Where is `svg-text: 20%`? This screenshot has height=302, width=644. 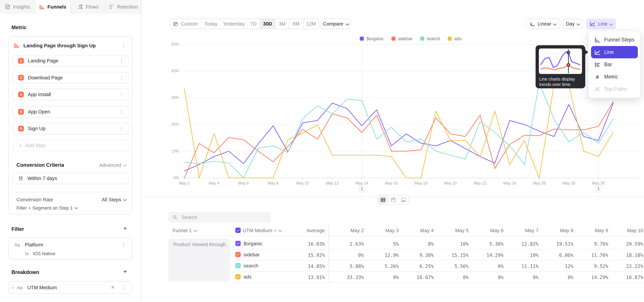 svg-text: 20% is located at coordinates (175, 124).